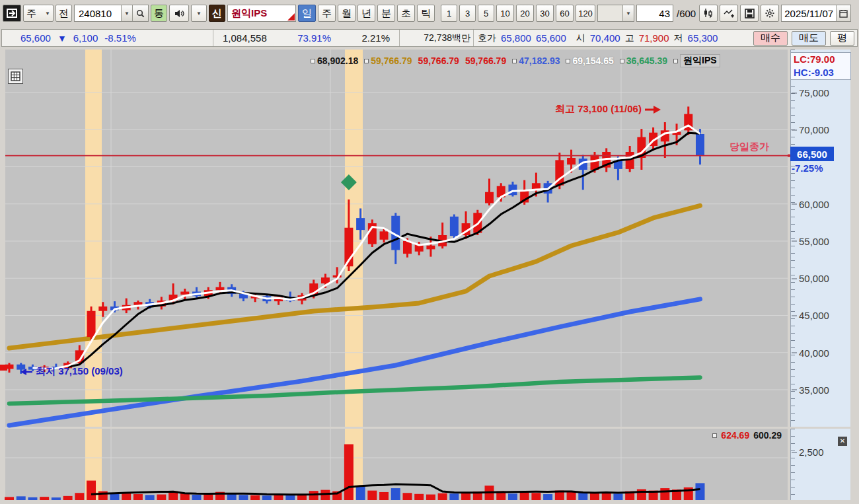 The image size is (859, 504). Describe the element at coordinates (599, 110) in the screenshot. I see `high-annotation-text: 최고 73,100 (11/06)` at that location.